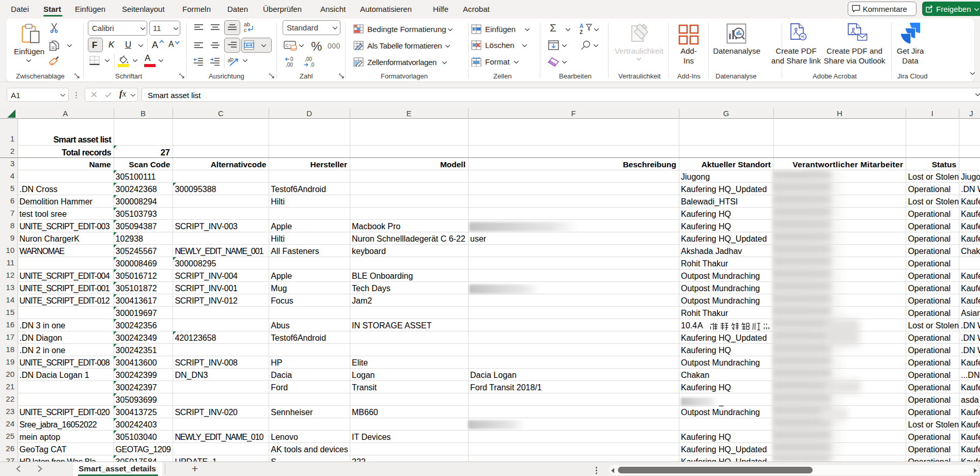 This screenshot has width=980, height=476. I want to click on svg-text: c, so click(245, 30).